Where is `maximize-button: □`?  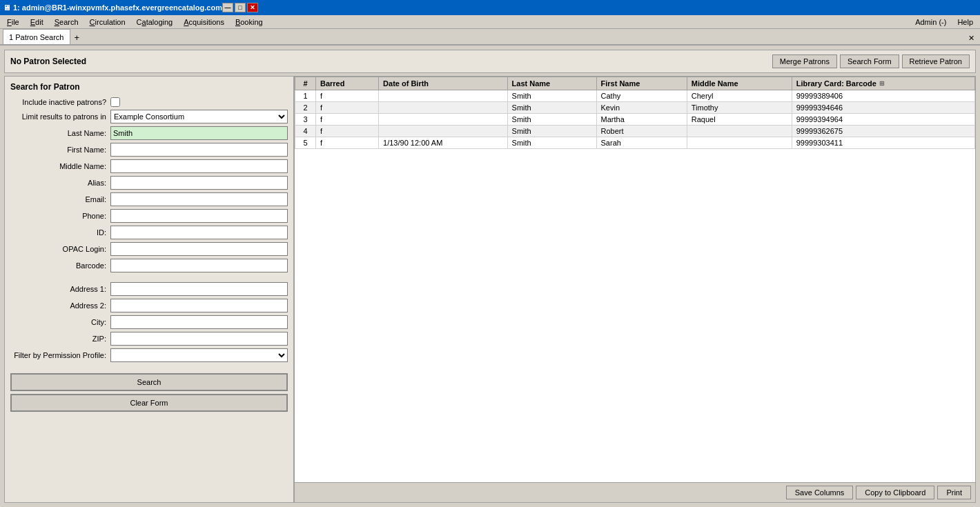 maximize-button: □ is located at coordinates (240, 8).